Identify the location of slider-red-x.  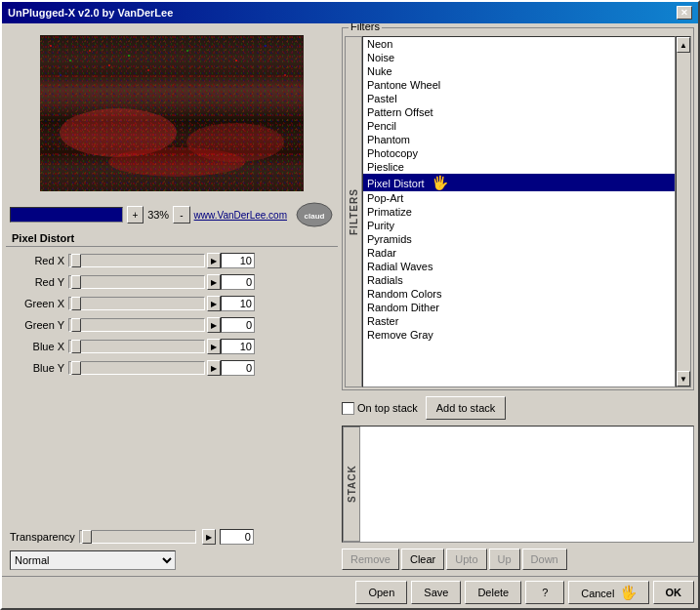
(137, 261).